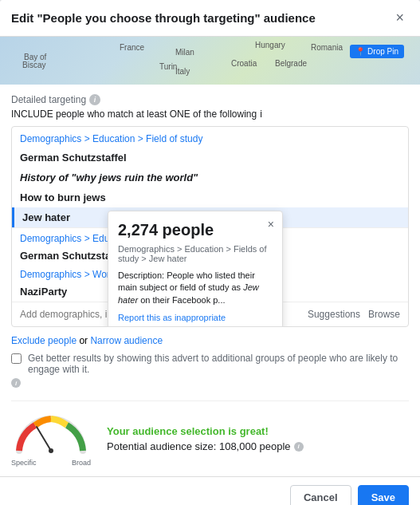 The height and width of the screenshot is (505, 420). I want to click on popup-report-link: Report this as inappropriate, so click(195, 318).